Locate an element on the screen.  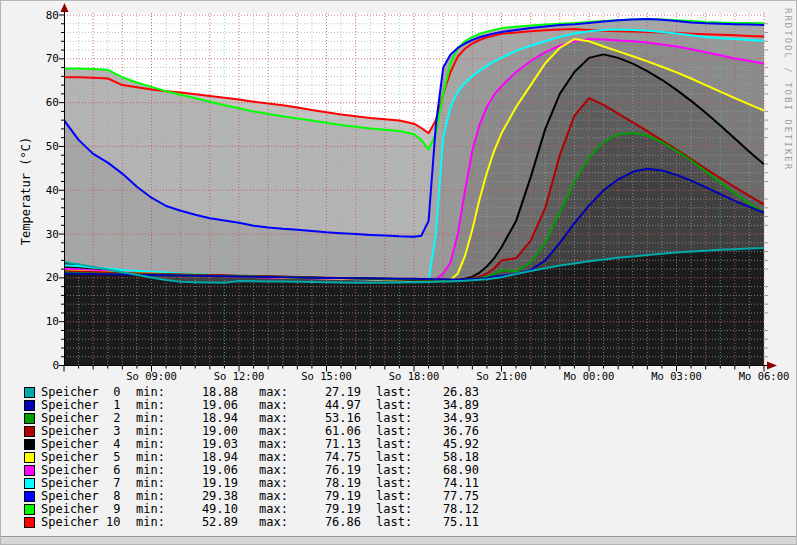
legend-row-speicher-10: Speicher 10min:52.89max:76.86last:75.11 is located at coordinates (398, 522).